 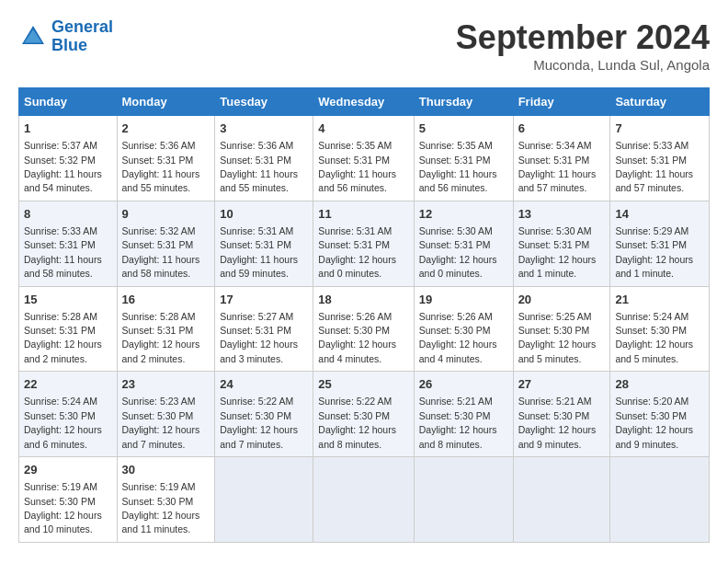 I want to click on day-number: 6, so click(x=563, y=129).